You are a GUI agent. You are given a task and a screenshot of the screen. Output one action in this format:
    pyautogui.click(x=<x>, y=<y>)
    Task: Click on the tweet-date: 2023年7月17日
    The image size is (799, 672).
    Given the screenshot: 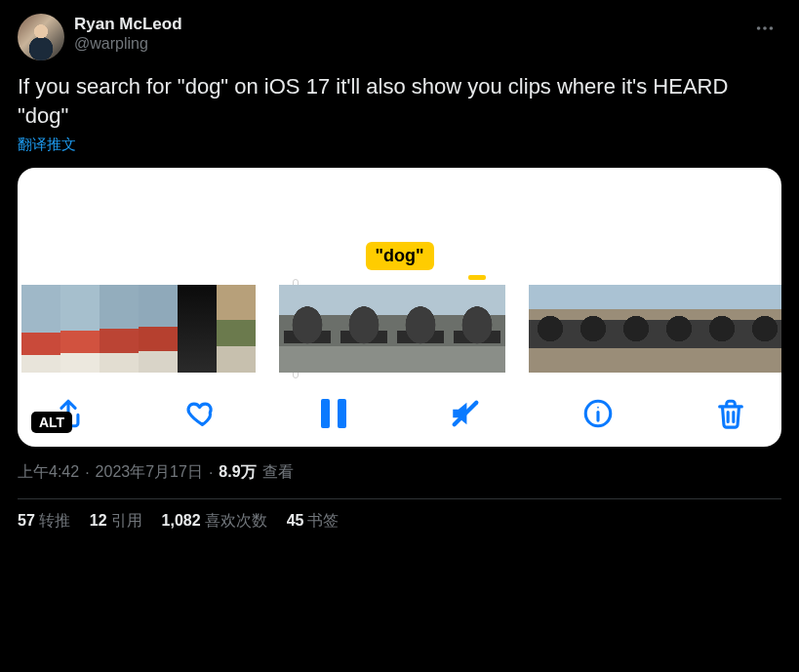 What is the action you would take?
    pyautogui.click(x=149, y=472)
    